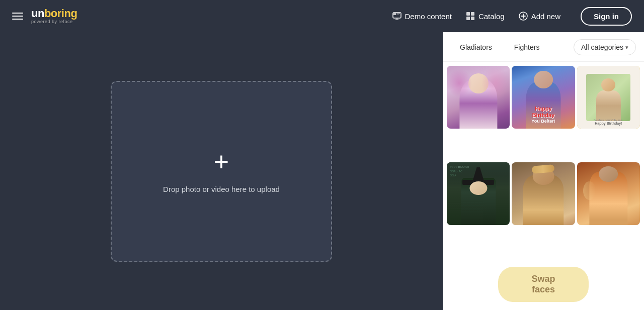  Describe the element at coordinates (606, 16) in the screenshot. I see `sign-in-button: Sign in` at that location.